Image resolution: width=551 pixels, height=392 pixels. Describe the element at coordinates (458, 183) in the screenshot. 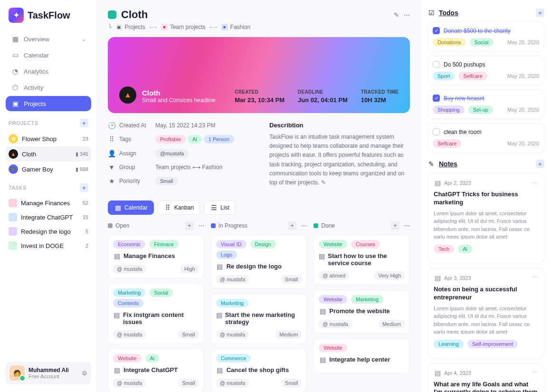

I see `note-date: Apr 2, 2023` at that location.